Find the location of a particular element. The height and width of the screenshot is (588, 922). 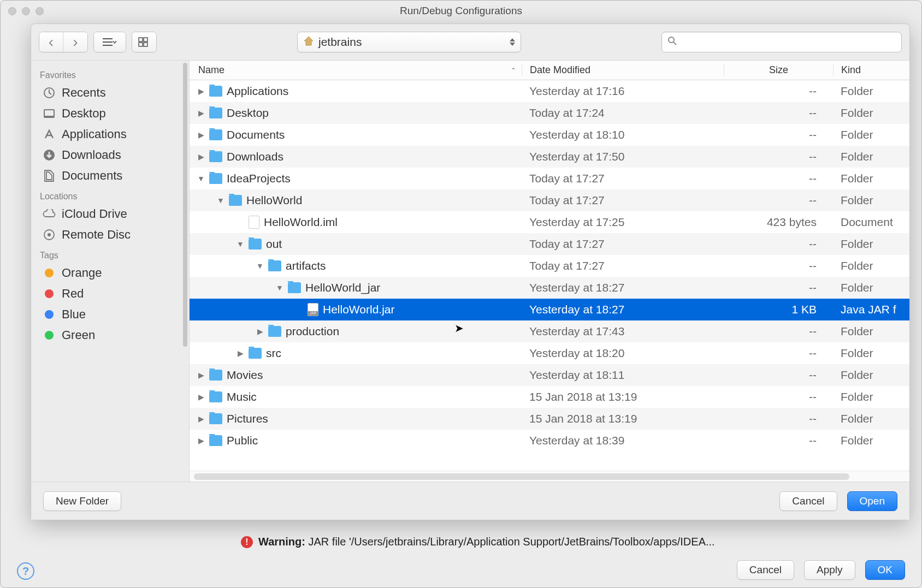

file-row: ▶productionYesterday at 17:43--Folder is located at coordinates (549, 331).